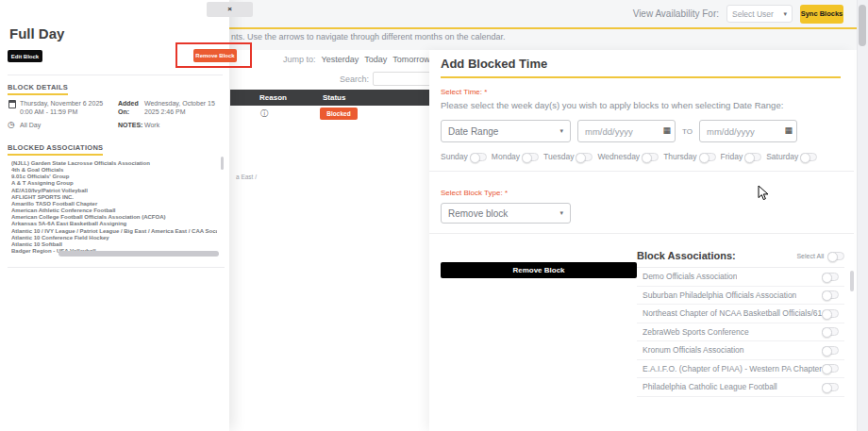 The width and height of the screenshot is (868, 431). I want to click on select-time-required-label: Select Time: *, so click(641, 92).